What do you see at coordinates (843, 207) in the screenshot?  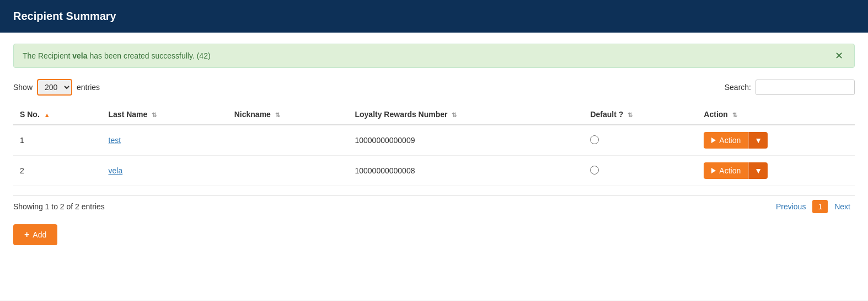 I see `next-button: Next` at bounding box center [843, 207].